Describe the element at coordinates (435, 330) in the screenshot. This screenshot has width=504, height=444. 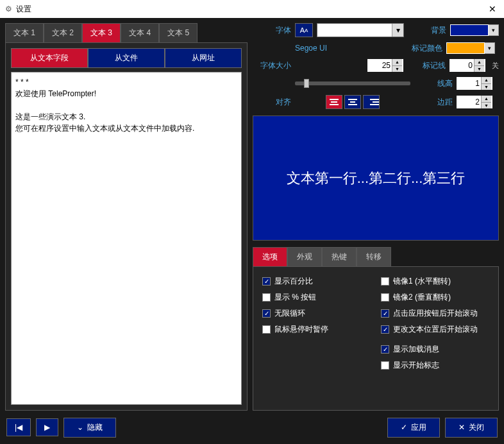
I see `chk-label: 更改文本位置后开始滚动` at that location.